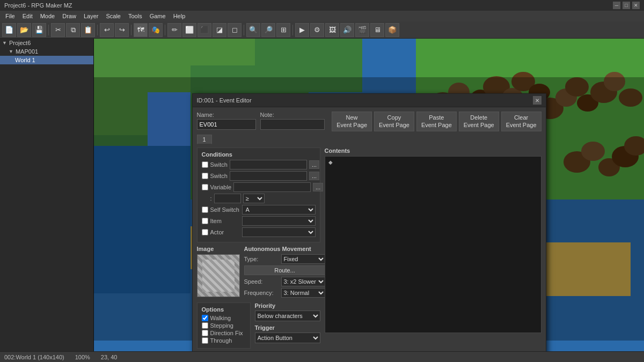 Image resolution: width=644 pixels, height=362 pixels. What do you see at coordinates (204, 139) in the screenshot?
I see `page-tab: 1` at bounding box center [204, 139].